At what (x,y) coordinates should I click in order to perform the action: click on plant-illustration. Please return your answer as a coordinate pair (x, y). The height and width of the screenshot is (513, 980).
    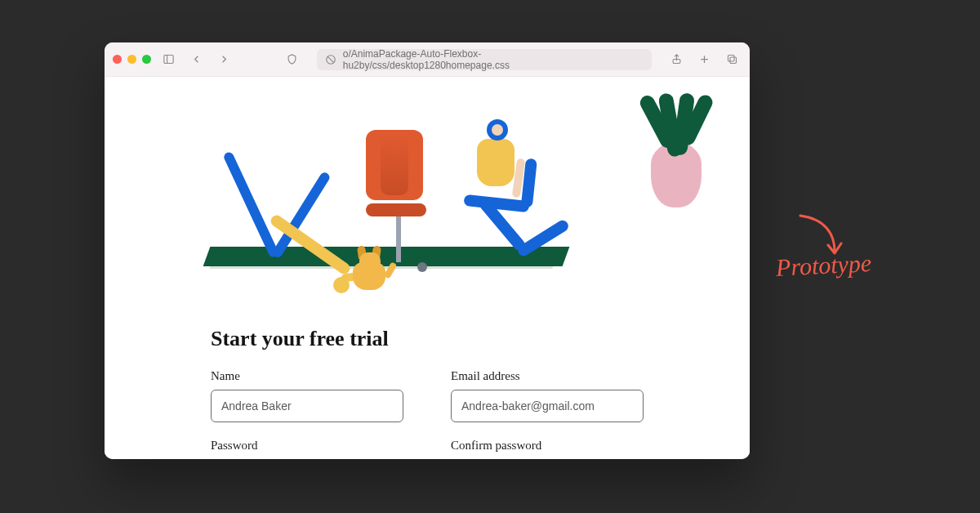
    Looking at the image, I should click on (676, 175).